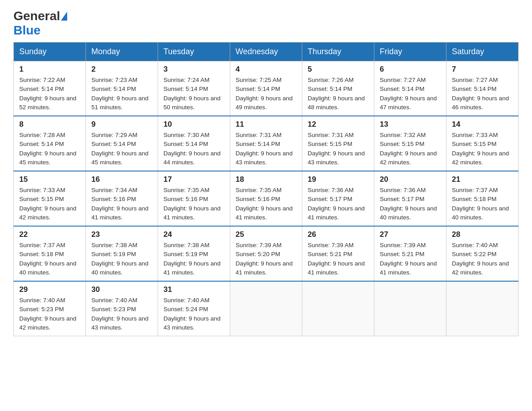 The width and height of the screenshot is (532, 411). I want to click on weekday-header-friday: Friday, so click(410, 52).